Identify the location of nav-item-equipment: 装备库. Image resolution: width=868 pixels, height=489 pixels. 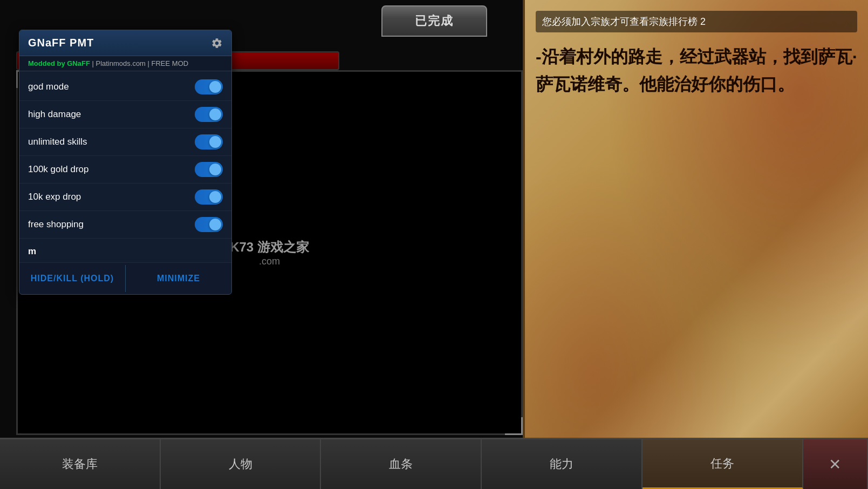
(80, 464).